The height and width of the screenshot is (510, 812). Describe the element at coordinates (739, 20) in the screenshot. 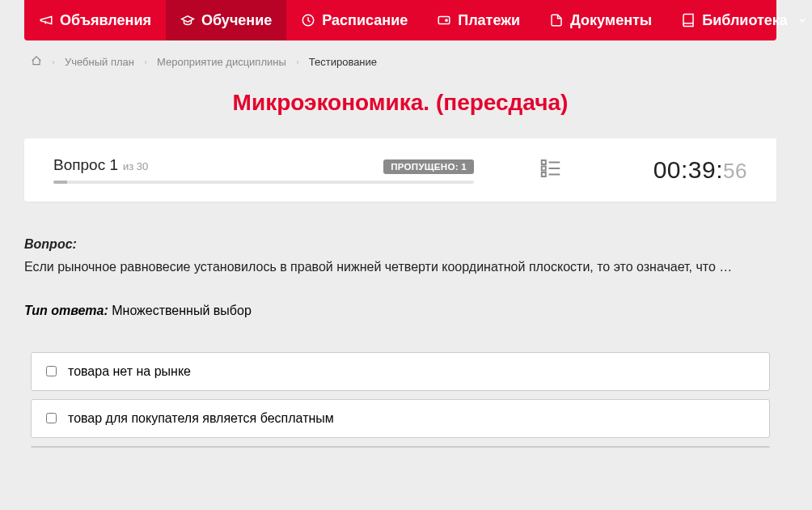

I see `nav-library: Библиотека` at that location.